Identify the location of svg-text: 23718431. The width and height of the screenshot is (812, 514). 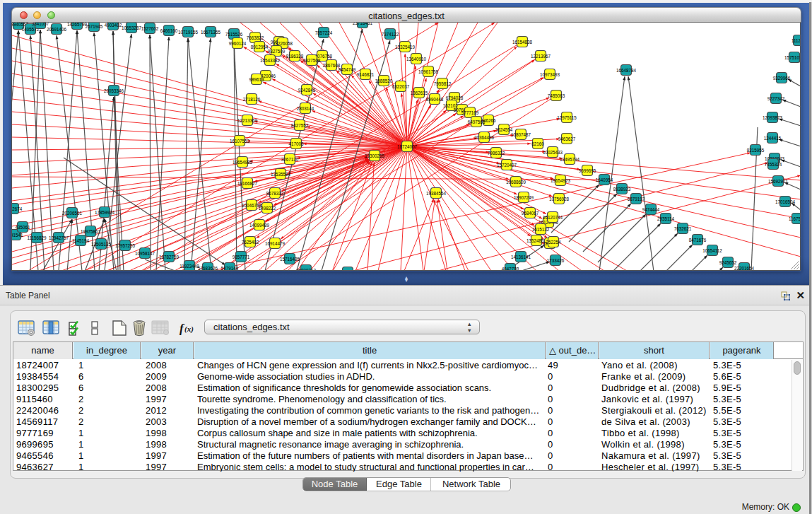
(363, 24).